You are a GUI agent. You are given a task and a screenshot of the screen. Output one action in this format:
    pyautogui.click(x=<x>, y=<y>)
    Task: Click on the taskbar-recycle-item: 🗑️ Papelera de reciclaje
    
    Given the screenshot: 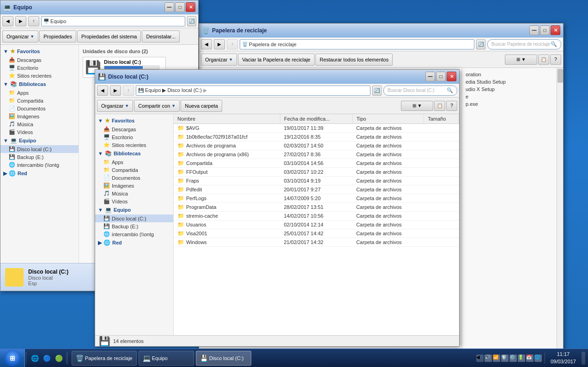 What is the action you would take?
    pyautogui.click(x=104, y=358)
    